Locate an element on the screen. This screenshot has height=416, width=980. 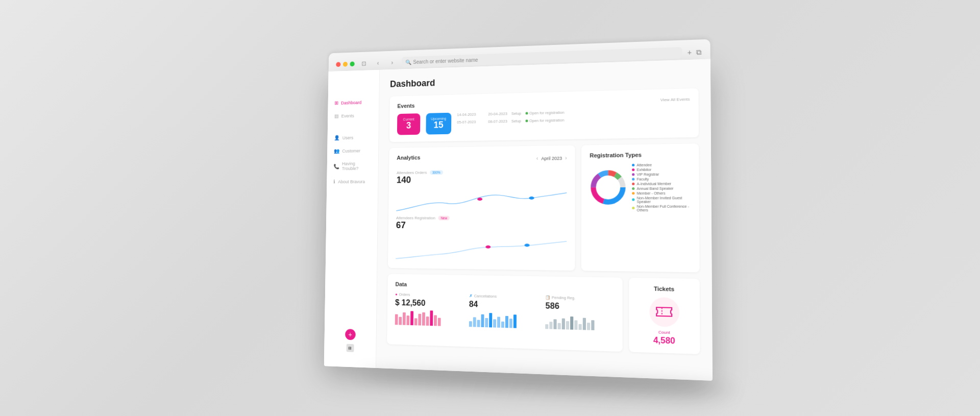
dashboard-icon: ⊞ is located at coordinates (336, 103).